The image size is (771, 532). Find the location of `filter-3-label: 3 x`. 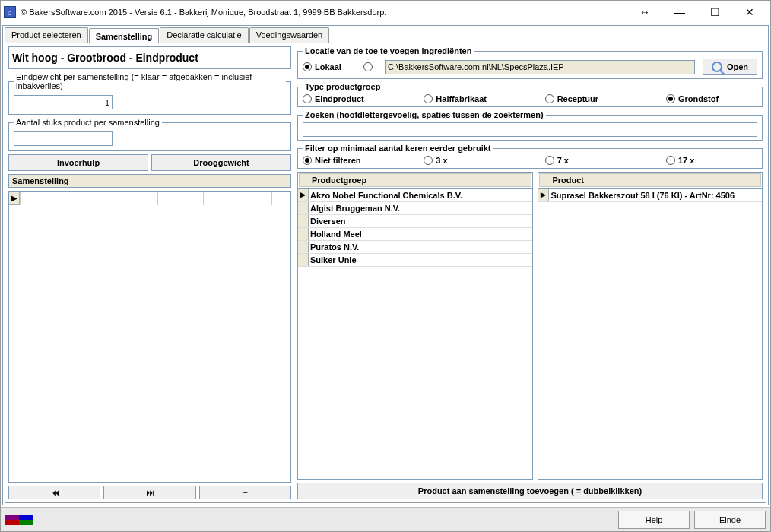

filter-3-label: 3 x is located at coordinates (441, 160).